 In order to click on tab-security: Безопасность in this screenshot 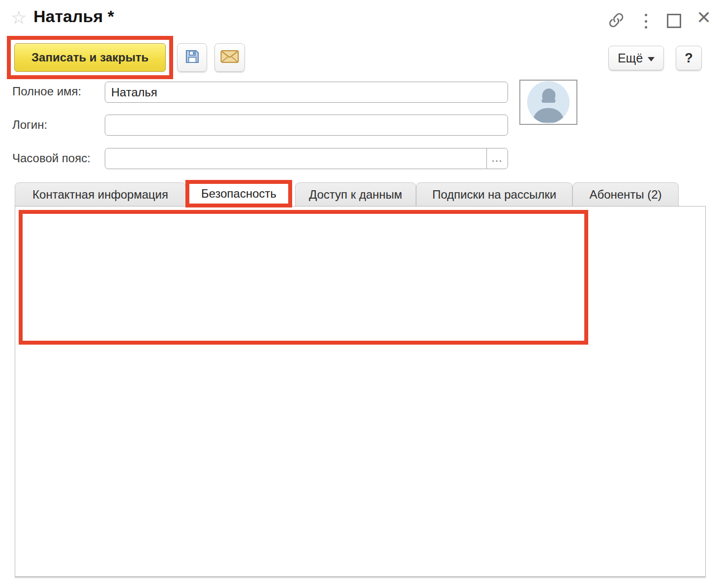, I will do `click(239, 194)`.